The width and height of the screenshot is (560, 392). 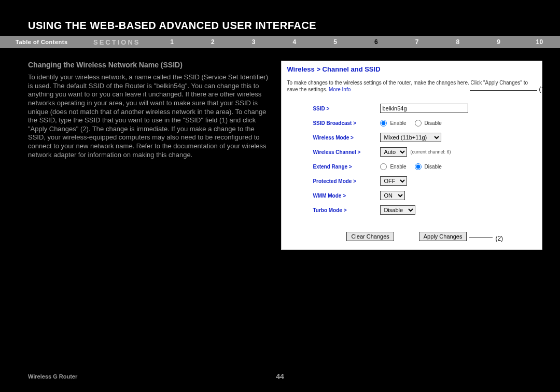 I want to click on footer-product: Wireless G Router, so click(x=38, y=376).